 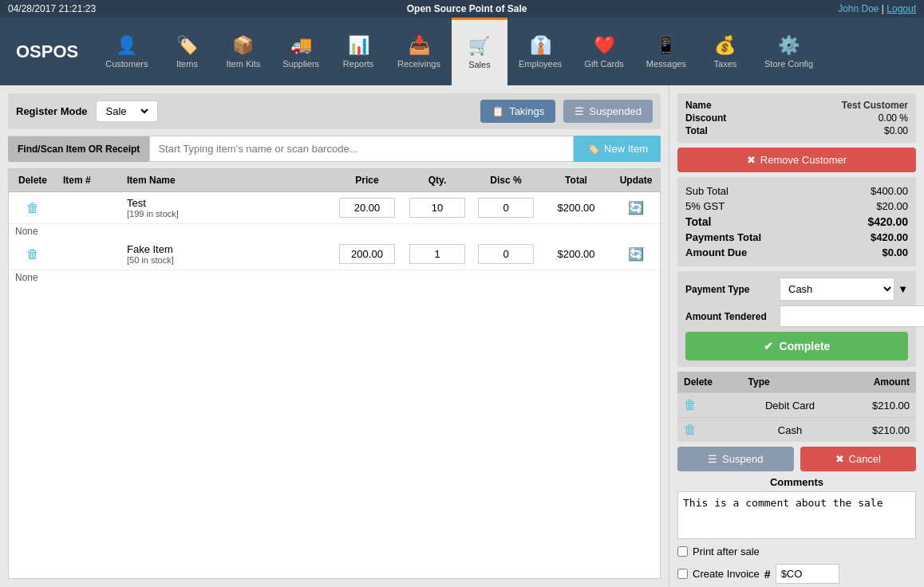 What do you see at coordinates (509, 51) in the screenshot?
I see `nav-items: 👤 Customers 🏷️ Items 📦 Item Kits 🚚 Suppl…` at bounding box center [509, 51].